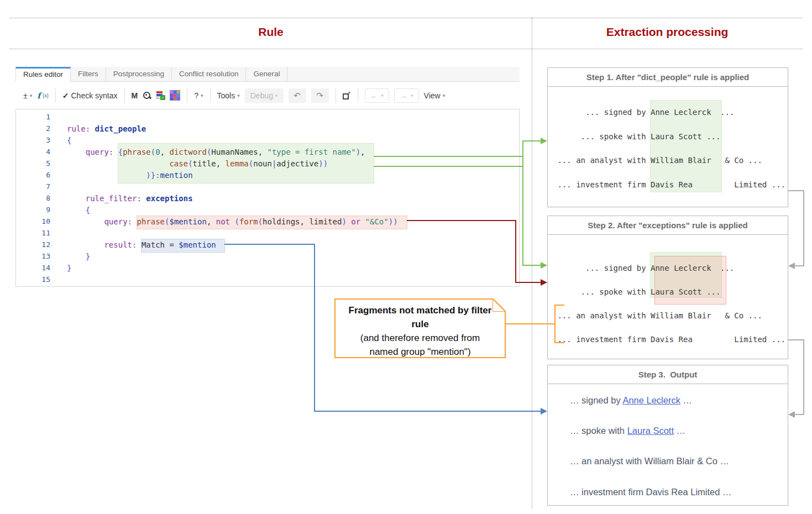  What do you see at coordinates (209, 74) in the screenshot?
I see `tab-conflict-resolution: Conflict resolution` at bounding box center [209, 74].